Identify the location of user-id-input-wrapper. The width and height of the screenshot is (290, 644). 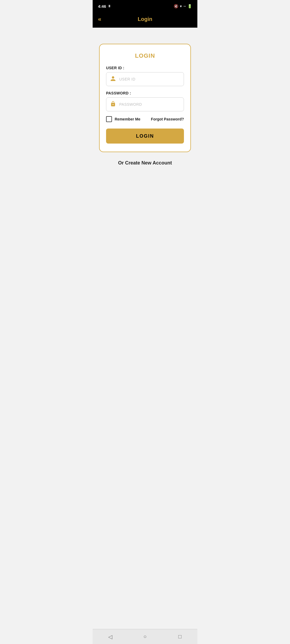
(145, 79).